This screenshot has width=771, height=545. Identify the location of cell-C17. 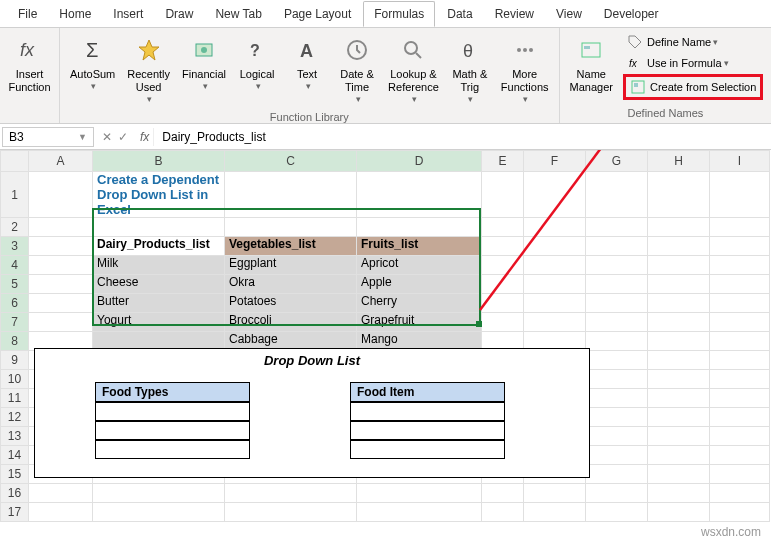
(291, 512).